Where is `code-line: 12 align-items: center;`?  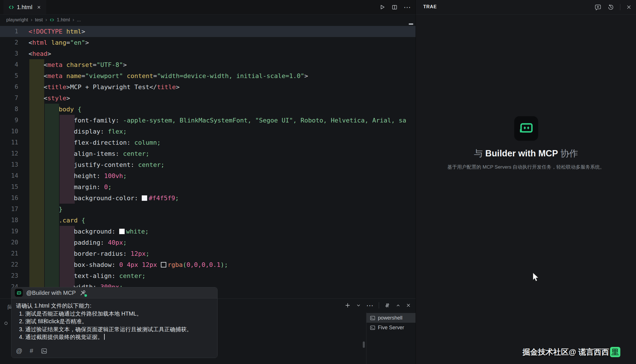
code-line: 12 align-items: center; is located at coordinates (208, 154).